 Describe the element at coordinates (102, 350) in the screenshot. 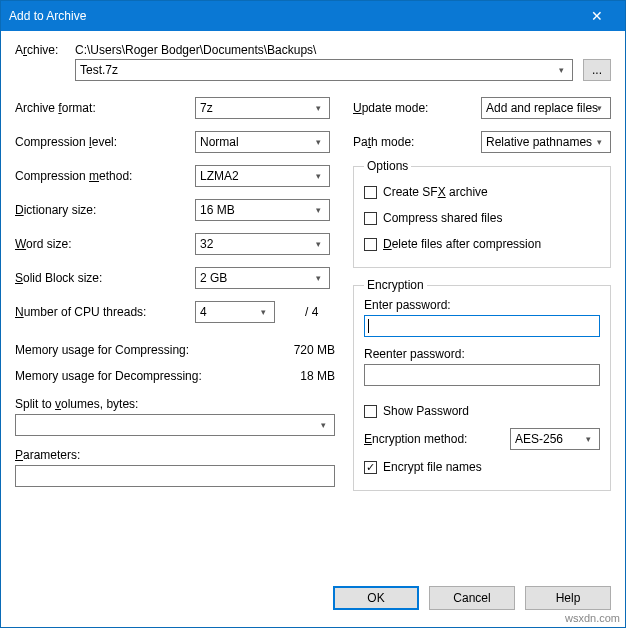

I see `mem-compress-label: Memory usage for Compressing:` at that location.